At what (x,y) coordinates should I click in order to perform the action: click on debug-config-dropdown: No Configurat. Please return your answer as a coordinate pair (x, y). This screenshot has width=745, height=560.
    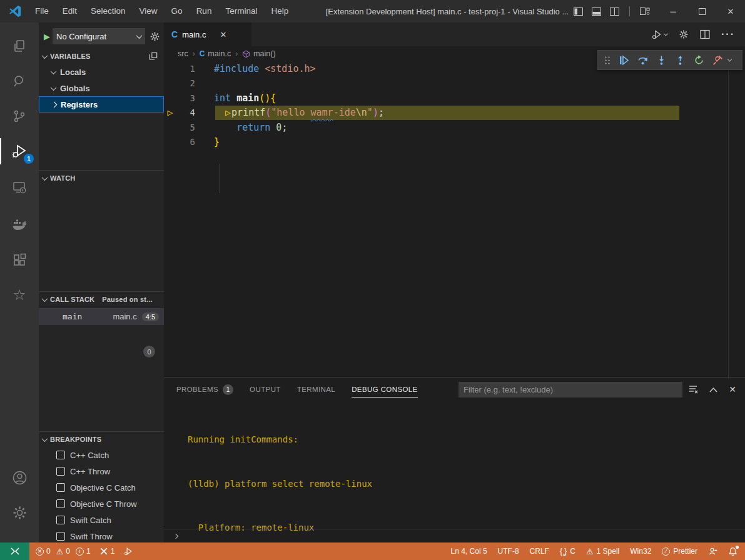
    Looking at the image, I should click on (99, 36).